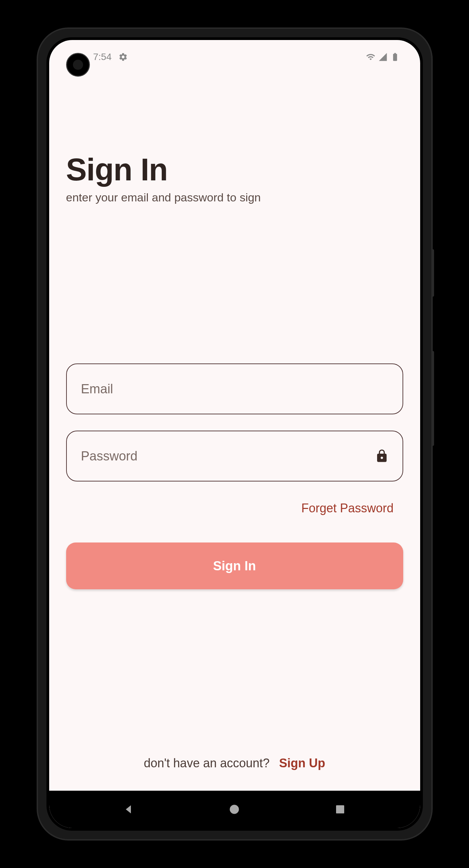 The height and width of the screenshot is (868, 469). Describe the element at coordinates (433, 273) in the screenshot. I see `side-button-power` at that location.